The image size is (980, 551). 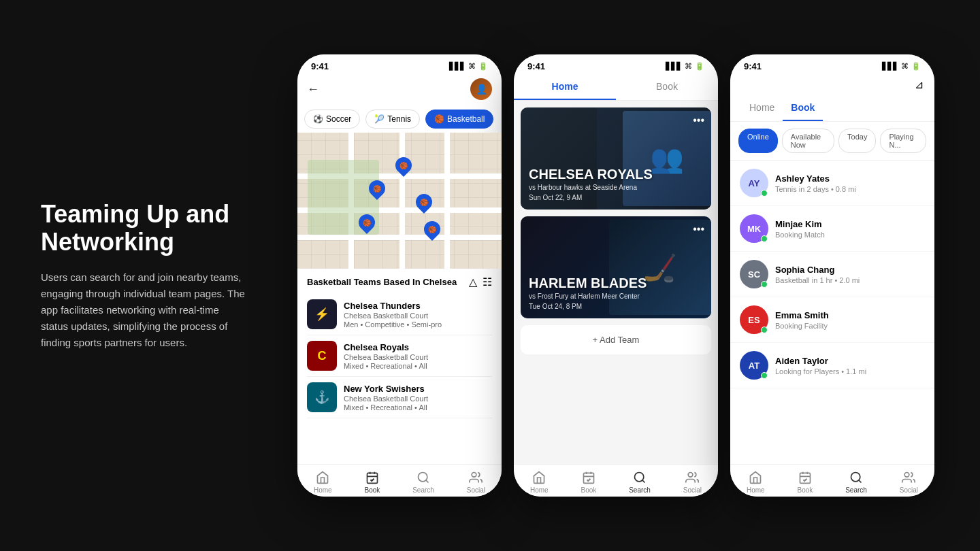 What do you see at coordinates (440, 119) in the screenshot?
I see `basketball-icon: 🏀` at bounding box center [440, 119].